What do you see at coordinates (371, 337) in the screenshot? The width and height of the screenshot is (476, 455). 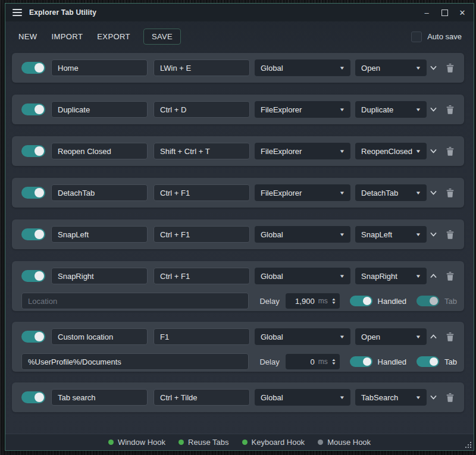 I see `action-value: Open` at bounding box center [371, 337].